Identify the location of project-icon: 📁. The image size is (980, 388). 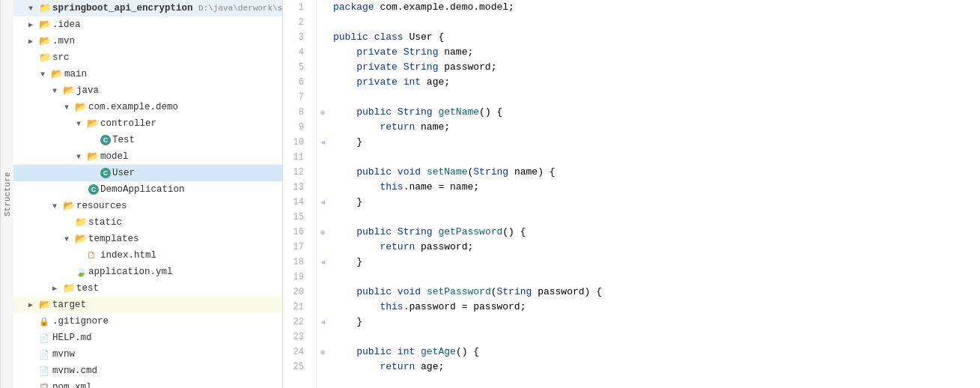
(46, 8).